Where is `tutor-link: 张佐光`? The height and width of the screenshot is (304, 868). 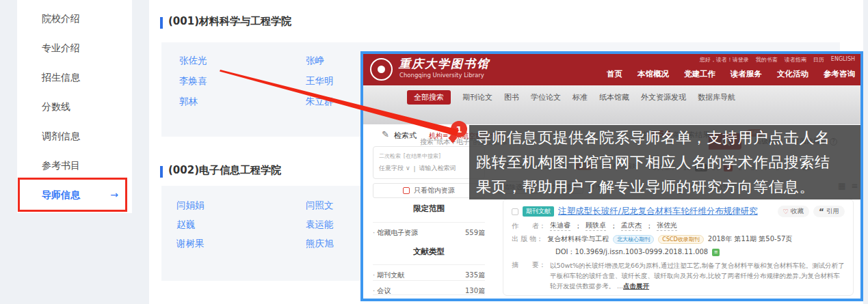 tutor-link: 张佐光 is located at coordinates (193, 61).